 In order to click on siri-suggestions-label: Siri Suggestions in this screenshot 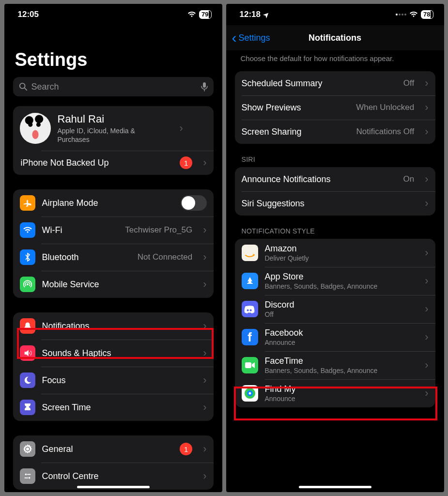, I will do `click(273, 203)`.